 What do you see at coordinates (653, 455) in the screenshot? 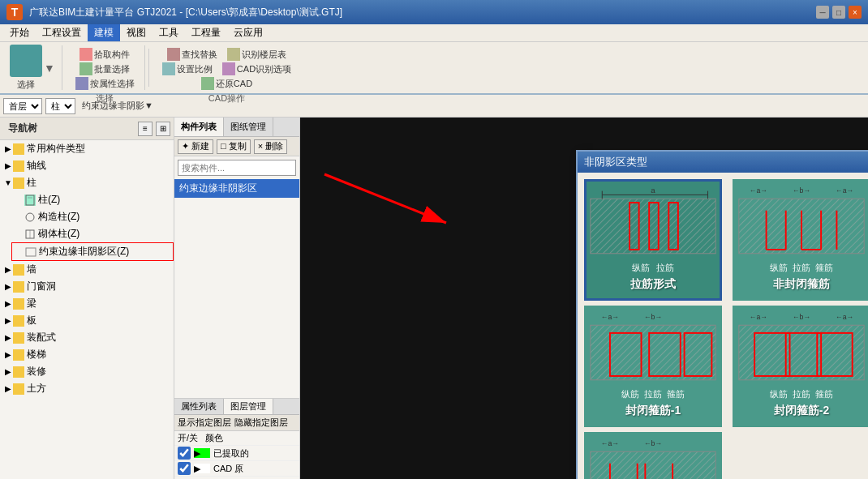
I see `type-card-4: ←a→ ←b→ 纵筋 拉筋 箍筋 U形箍筋-1` at bounding box center [653, 455].